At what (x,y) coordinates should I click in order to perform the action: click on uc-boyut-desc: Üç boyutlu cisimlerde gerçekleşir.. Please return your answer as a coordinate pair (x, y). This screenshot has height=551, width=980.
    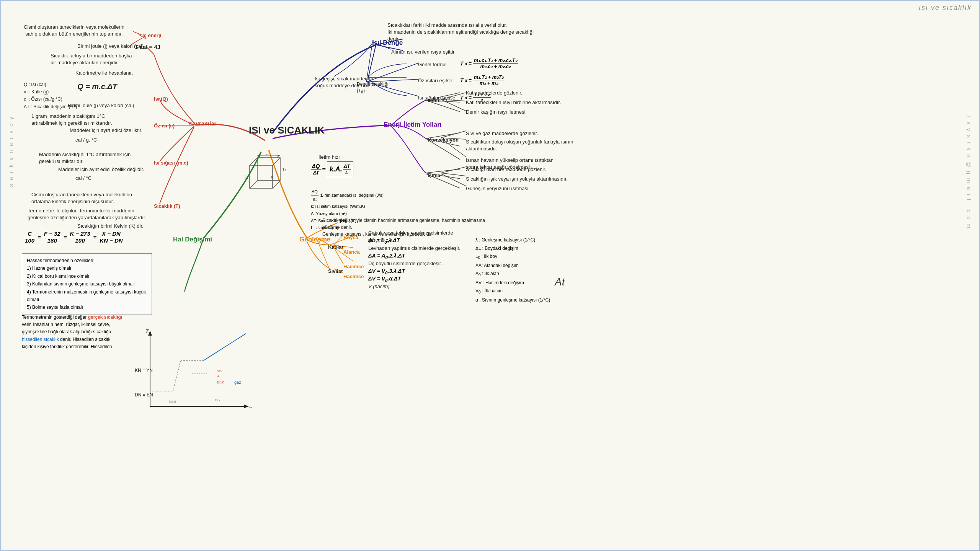
    Looking at the image, I should click on (405, 264).